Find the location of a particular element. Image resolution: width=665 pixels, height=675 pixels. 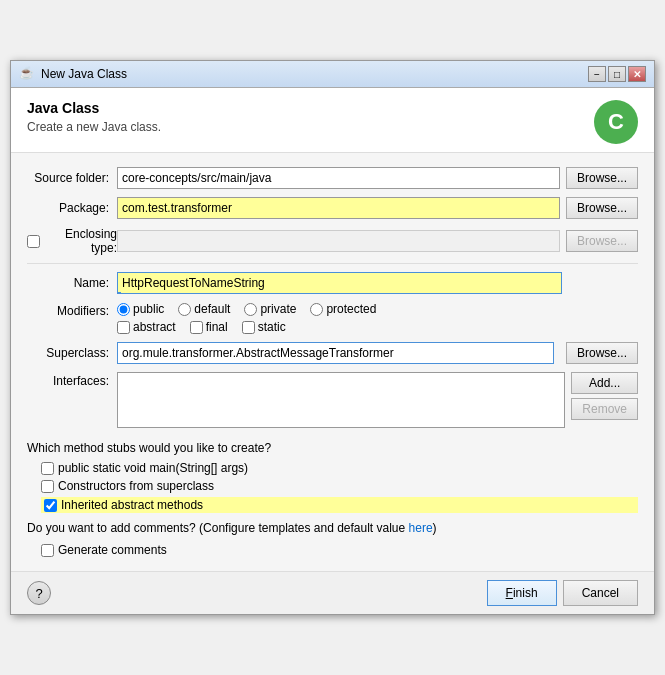

dialog-icon: ☕ is located at coordinates (27, 74).